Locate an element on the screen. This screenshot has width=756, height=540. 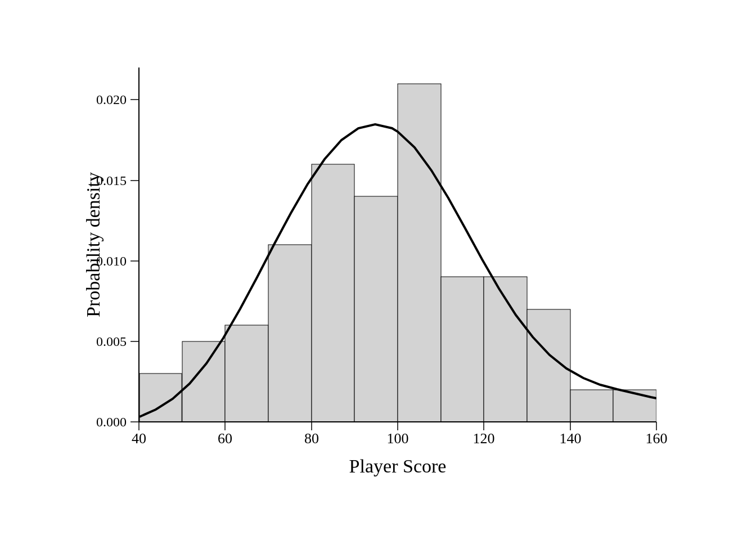
x-label-140: 140 is located at coordinates (570, 439).